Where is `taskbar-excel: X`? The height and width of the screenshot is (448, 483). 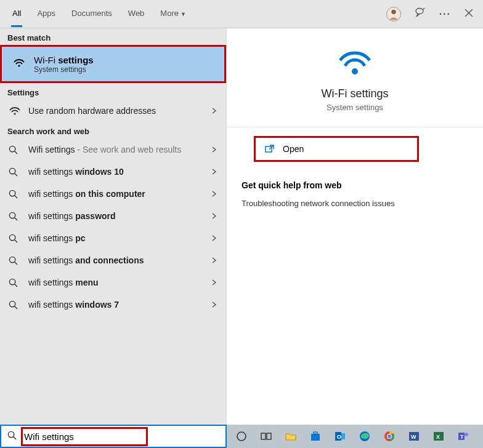 taskbar-excel: X is located at coordinates (439, 436).